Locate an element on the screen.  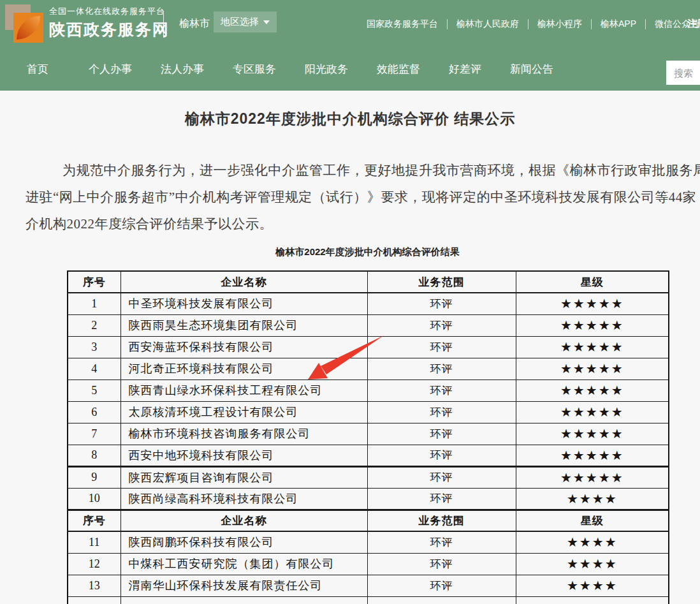
cell-no: 9 is located at coordinates (94, 477).